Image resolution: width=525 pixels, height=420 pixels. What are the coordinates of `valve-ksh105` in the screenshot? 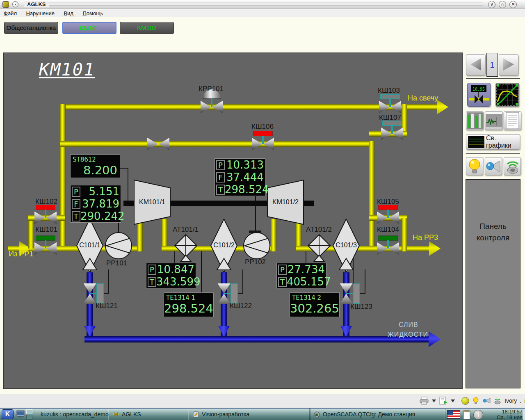 It's located at (388, 218).